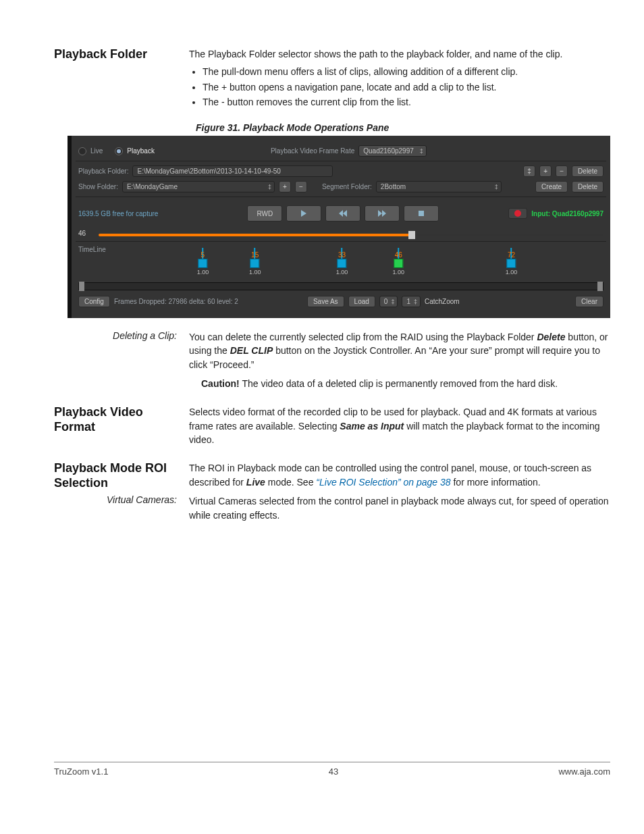  I want to click on roi-xref-link: “Live ROI Selection” on page 38, so click(383, 482).